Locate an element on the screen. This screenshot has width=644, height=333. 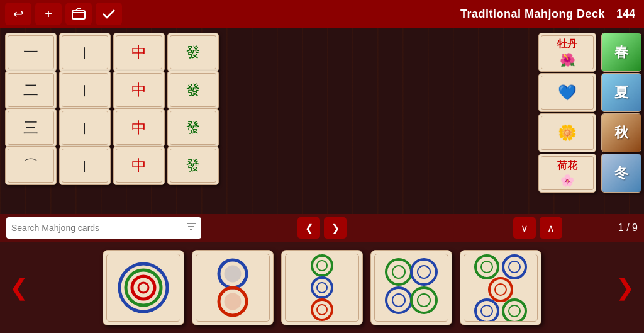
scroll-up-button: ∧ is located at coordinates (551, 228).